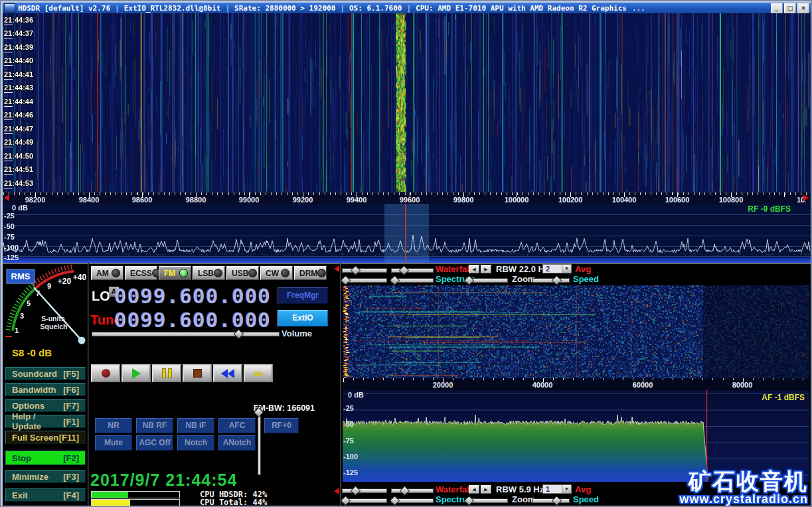  Describe the element at coordinates (155, 443) in the screenshot. I see `agc-button: AGC Off` at that location.